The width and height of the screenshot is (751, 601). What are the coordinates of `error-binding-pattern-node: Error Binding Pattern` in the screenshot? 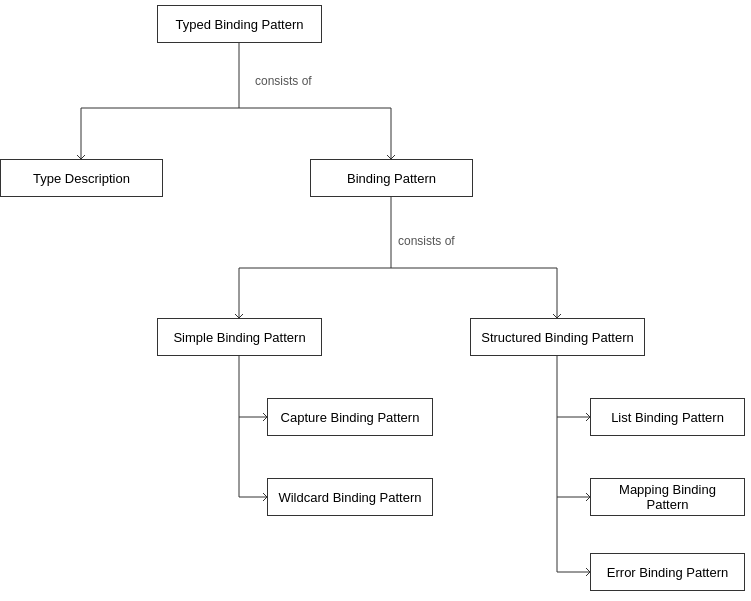 It's located at (668, 572).